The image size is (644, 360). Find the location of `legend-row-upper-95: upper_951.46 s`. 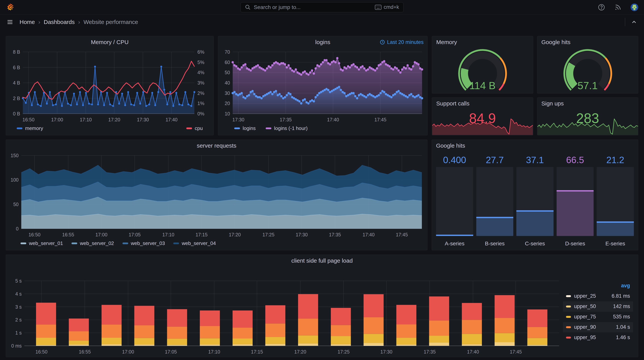

legend-row-upper-95: upper_951.46 s is located at coordinates (598, 338).